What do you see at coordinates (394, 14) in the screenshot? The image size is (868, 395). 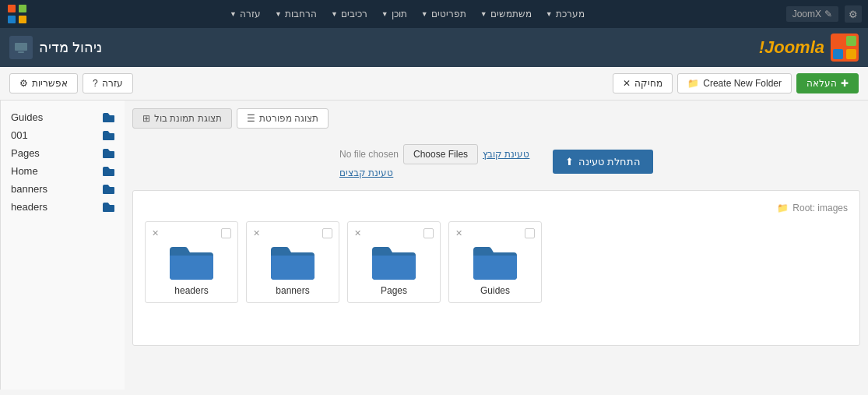 I see `nav-item-content: תוכן ▼` at bounding box center [394, 14].